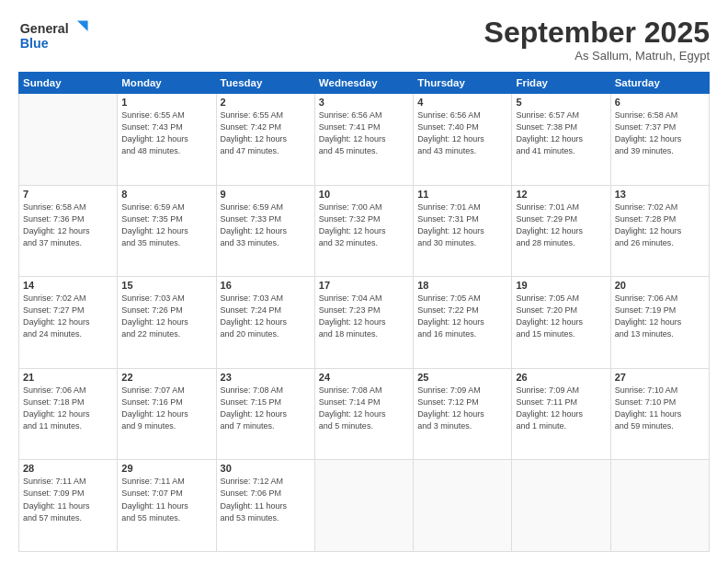 The image size is (728, 563). What do you see at coordinates (364, 133) in the screenshot?
I see `day-info: Sunrise: 6:56 AM Sunset: 7:41 PM Dayligh…` at bounding box center [364, 133].